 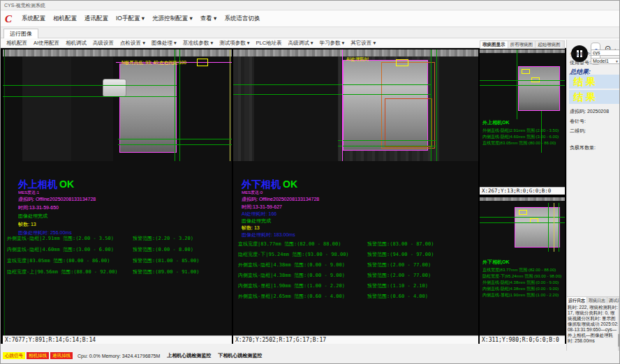 I want to click on tool-advanced-settings: 高级设置, so click(x=103, y=43).